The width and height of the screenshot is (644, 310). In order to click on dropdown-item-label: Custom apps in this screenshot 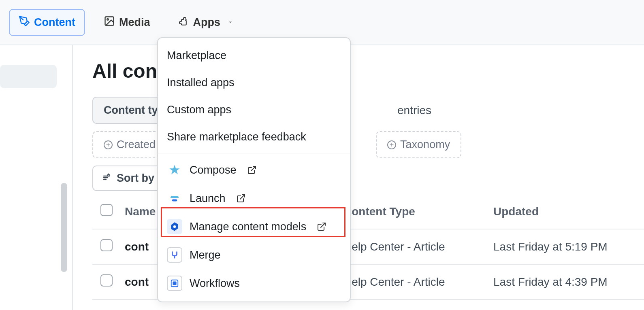, I will do `click(199, 110)`.